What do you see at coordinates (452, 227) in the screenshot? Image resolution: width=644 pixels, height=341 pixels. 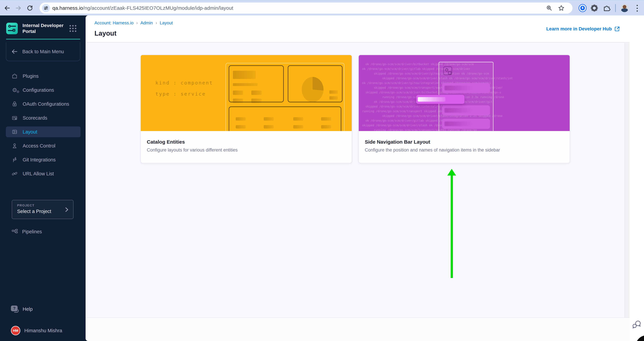 I see `annotation-arrow-shaft` at bounding box center [452, 227].